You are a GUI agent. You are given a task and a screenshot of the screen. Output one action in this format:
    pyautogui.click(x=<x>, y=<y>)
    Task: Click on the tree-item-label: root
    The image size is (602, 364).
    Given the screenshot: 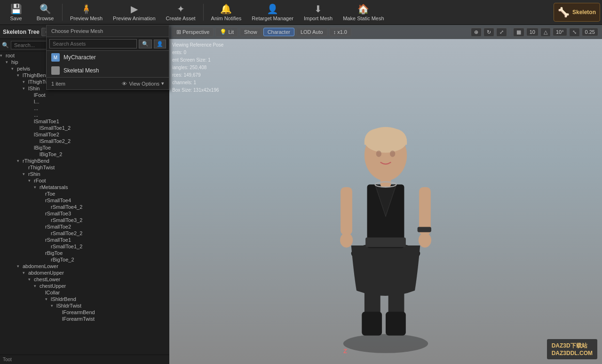 What is the action you would take?
    pyautogui.click(x=10, y=55)
    